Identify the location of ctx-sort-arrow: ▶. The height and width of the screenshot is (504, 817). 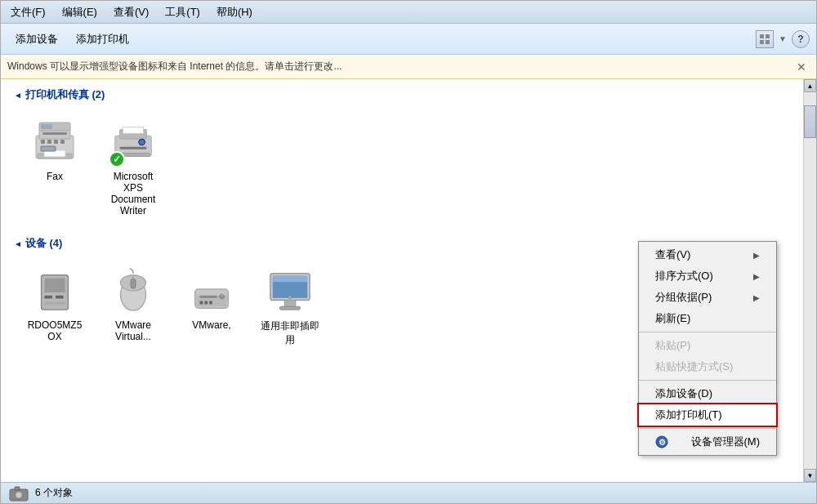
(757, 276).